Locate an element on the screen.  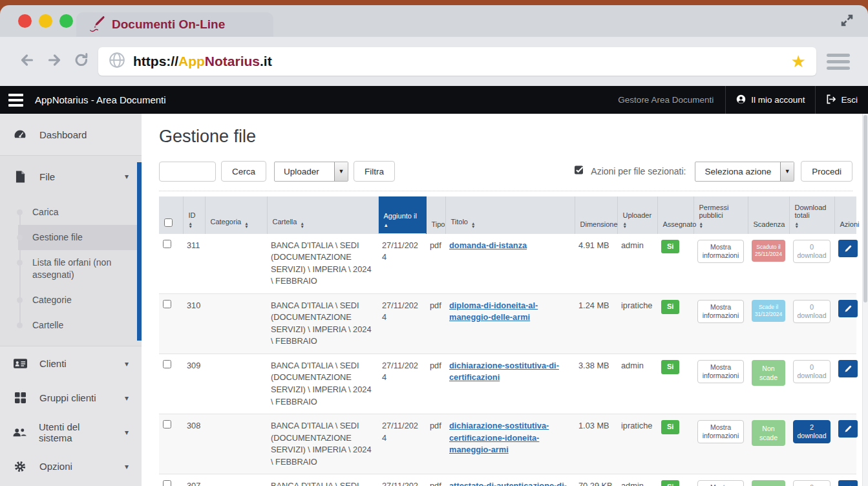
logout-button: Esci is located at coordinates (842, 100).